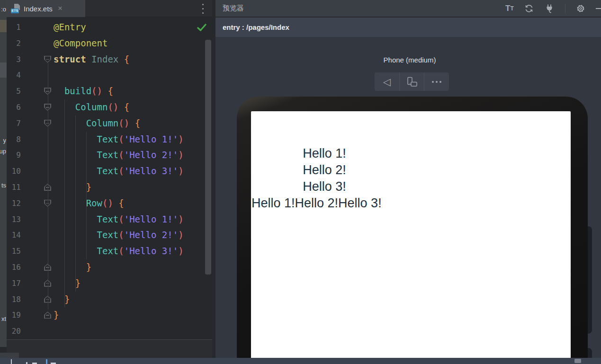  Describe the element at coordinates (203, 9) in the screenshot. I see `editor-options-kebab-icon` at that location.